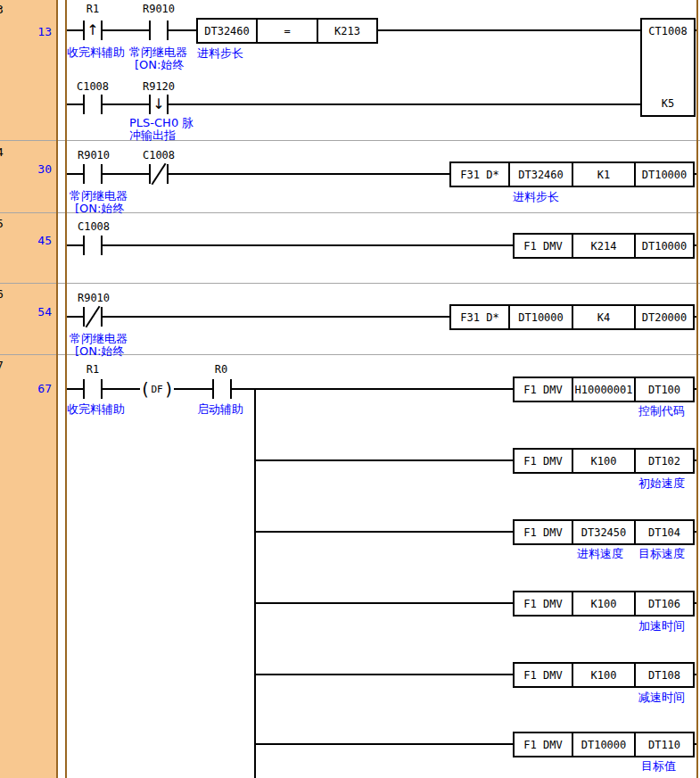 The image size is (700, 778). Describe the element at coordinates (603, 389) in the screenshot. I see `instruction-operand: H10000001` at that location.